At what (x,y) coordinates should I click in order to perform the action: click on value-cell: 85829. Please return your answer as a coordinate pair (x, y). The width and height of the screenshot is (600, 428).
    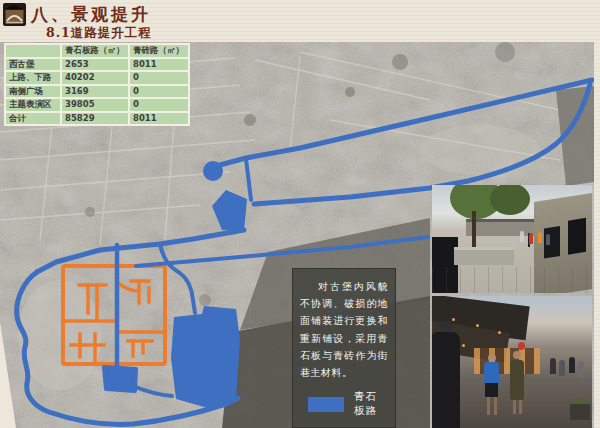
    Looking at the image, I should click on (95, 119).